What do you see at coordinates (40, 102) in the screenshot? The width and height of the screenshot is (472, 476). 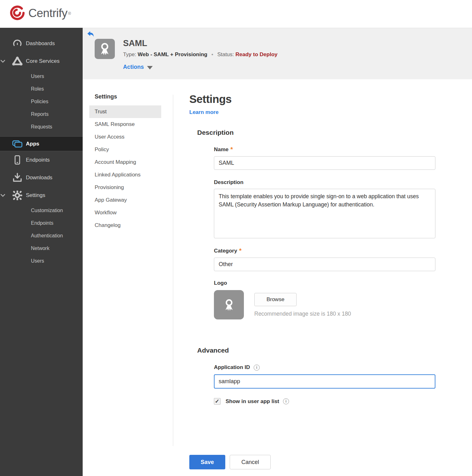 I see `sidebar-item-label: Policies` at bounding box center [40, 102].